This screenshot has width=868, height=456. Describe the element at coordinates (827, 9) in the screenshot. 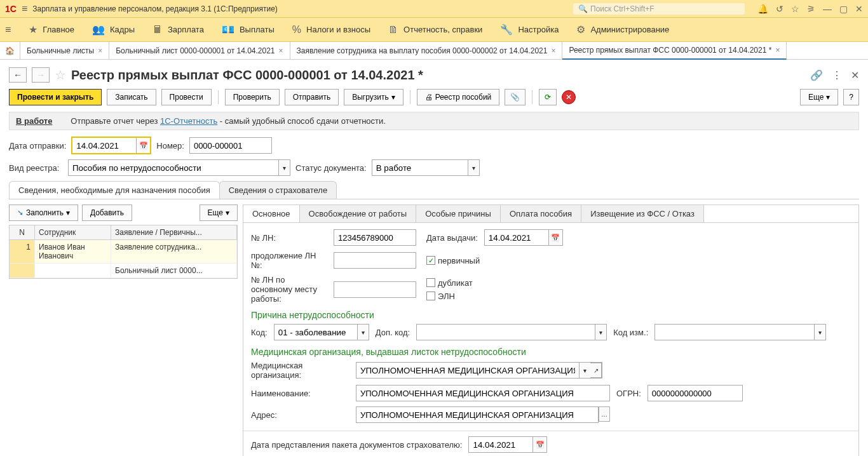

I see `minimize-icon: —` at that location.